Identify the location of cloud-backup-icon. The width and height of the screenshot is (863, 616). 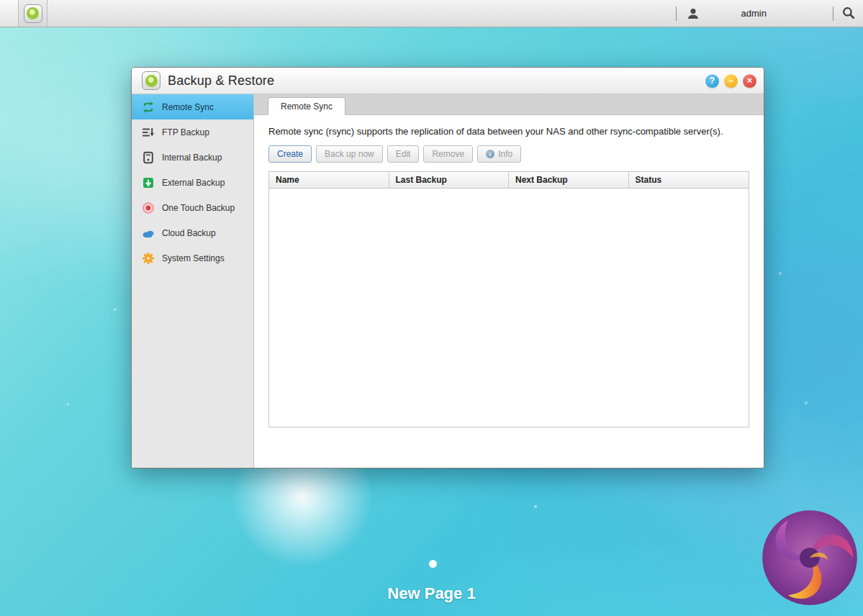
(148, 233).